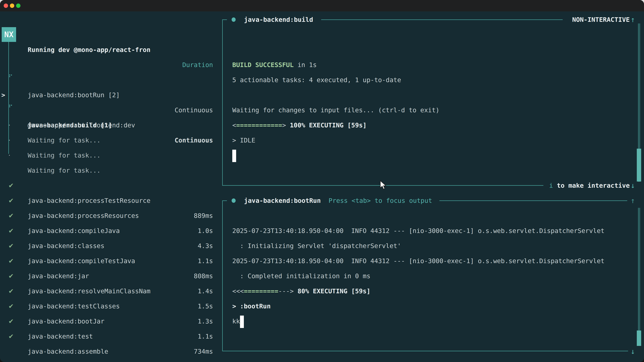 The image size is (644, 362). Describe the element at coordinates (111, 65) in the screenshot. I see `task-row-bootrun: ⠋ java-backend:bootRun [2] Continuous` at that location.